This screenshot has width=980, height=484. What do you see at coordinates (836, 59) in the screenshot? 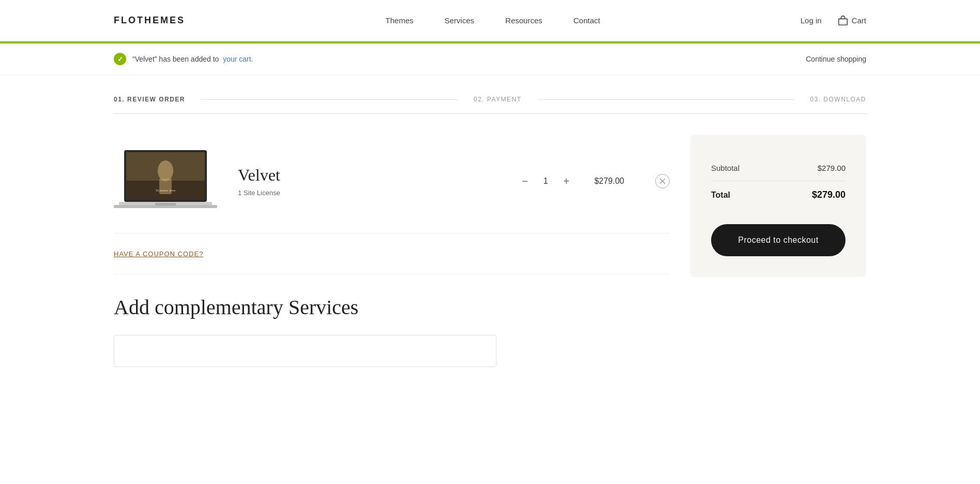
I see `continue-shopping-link: Continue shopping` at bounding box center [836, 59].